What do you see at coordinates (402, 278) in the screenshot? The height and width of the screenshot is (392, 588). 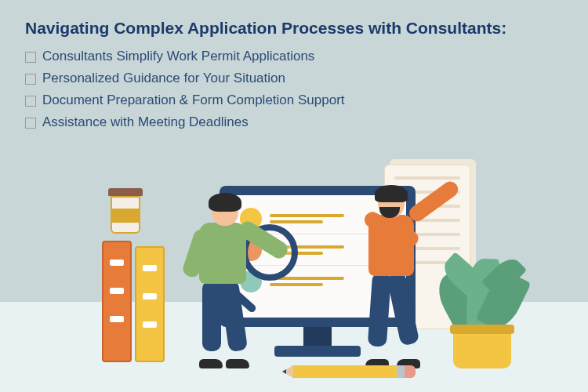 I see `person-right-icon` at bounding box center [402, 278].